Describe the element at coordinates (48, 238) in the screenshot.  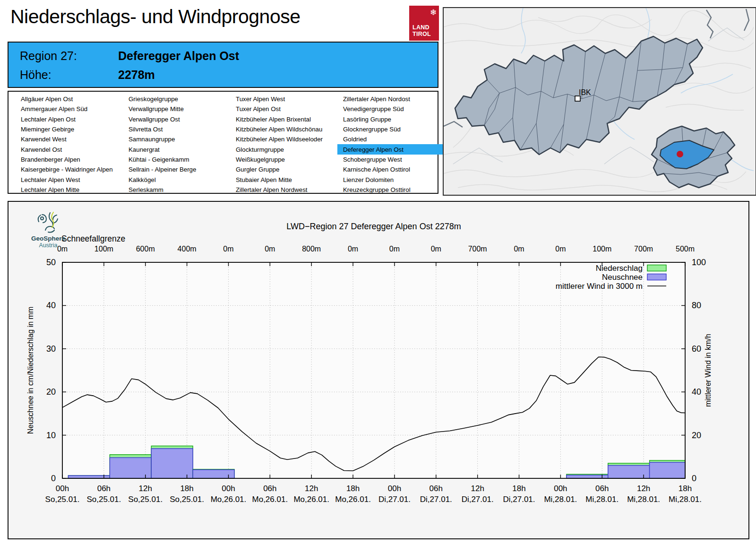
I see `geosphere-name: GeoSphere` at that location.